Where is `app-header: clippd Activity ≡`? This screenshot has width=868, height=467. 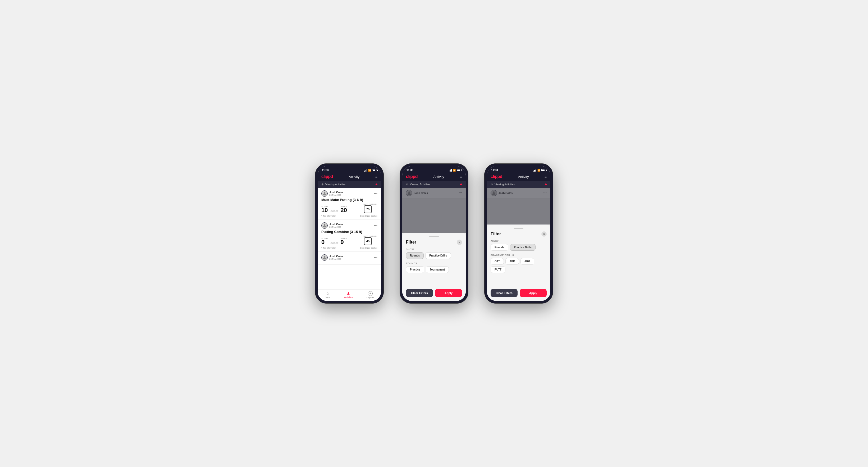
app-header: clippd Activity ≡ is located at coordinates (349, 177).